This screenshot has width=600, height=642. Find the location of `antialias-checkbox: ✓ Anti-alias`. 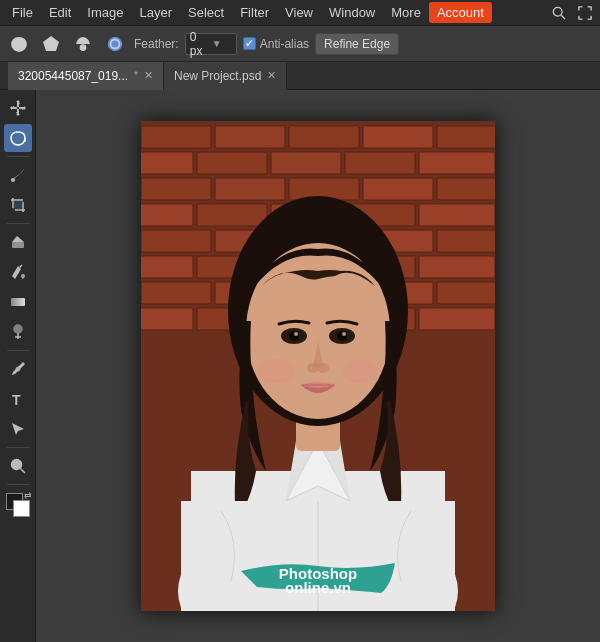

antialias-checkbox: ✓ Anti-alias is located at coordinates (276, 44).